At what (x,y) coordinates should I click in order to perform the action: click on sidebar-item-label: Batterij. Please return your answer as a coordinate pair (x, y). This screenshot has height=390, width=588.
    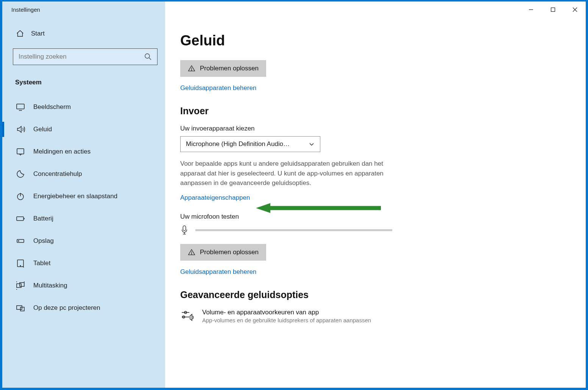
    Looking at the image, I should click on (43, 219).